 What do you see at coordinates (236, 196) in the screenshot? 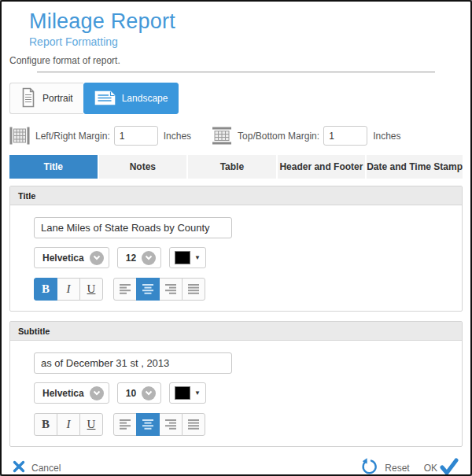
I see `title-panel-heading: Title` at bounding box center [236, 196].